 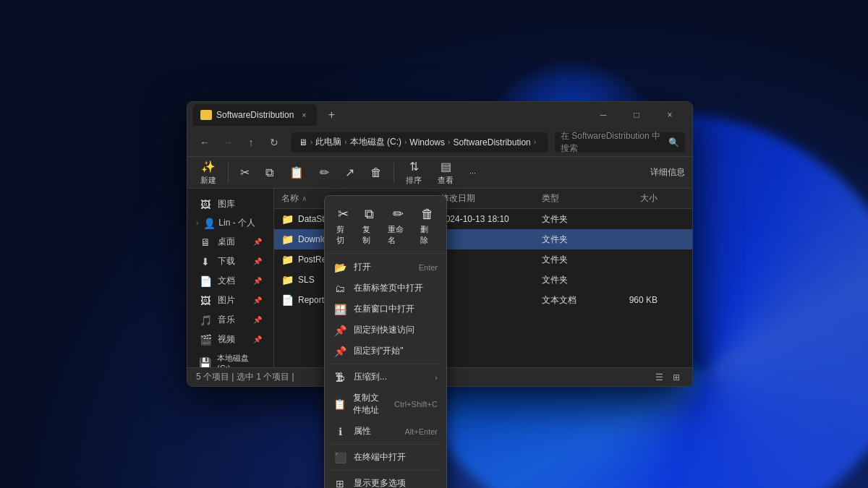 What do you see at coordinates (268, 115) in the screenshot?
I see `title-bar-left: SoftwareDistribution × +` at bounding box center [268, 115].